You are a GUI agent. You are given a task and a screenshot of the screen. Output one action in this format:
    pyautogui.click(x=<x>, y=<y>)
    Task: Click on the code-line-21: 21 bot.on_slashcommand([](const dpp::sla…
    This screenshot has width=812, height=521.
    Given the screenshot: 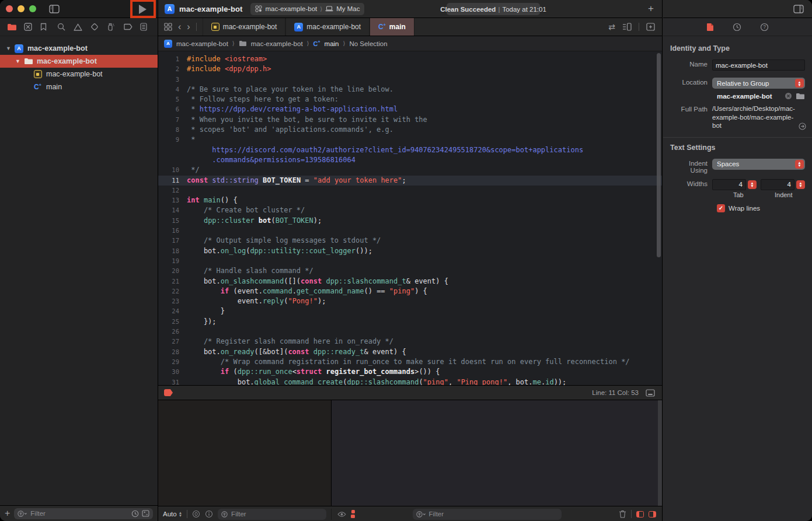 What is the action you would take?
    pyautogui.click(x=410, y=281)
    